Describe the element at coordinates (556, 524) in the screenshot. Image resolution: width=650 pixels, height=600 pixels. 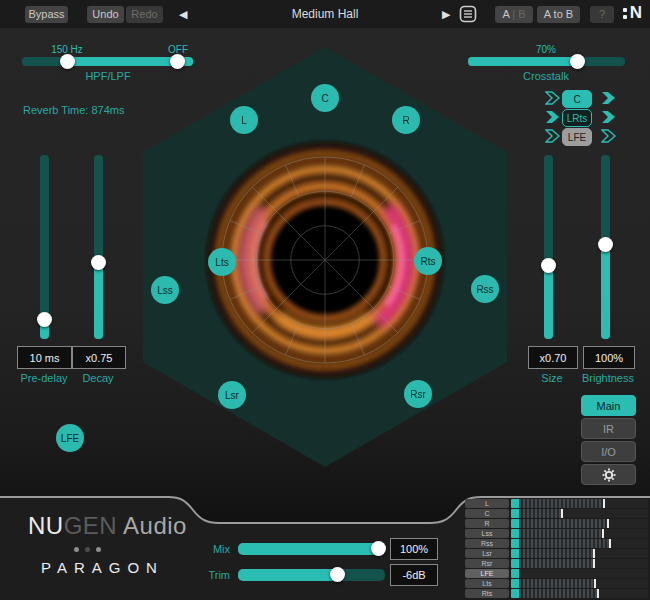
I see `meter-row: R` at that location.